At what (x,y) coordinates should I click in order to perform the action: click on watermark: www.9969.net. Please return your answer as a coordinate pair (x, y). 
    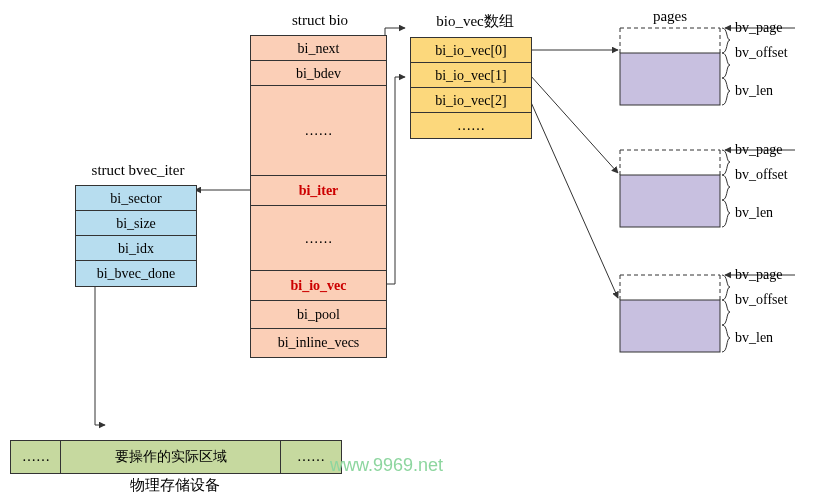
    Looking at the image, I should click on (386, 466).